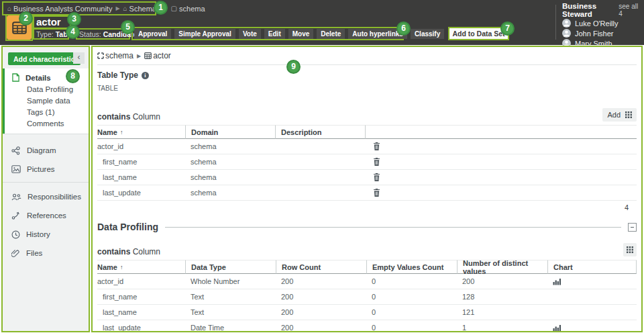 The image size is (644, 333). Describe the element at coordinates (16, 197) in the screenshot. I see `people-icon` at that location.